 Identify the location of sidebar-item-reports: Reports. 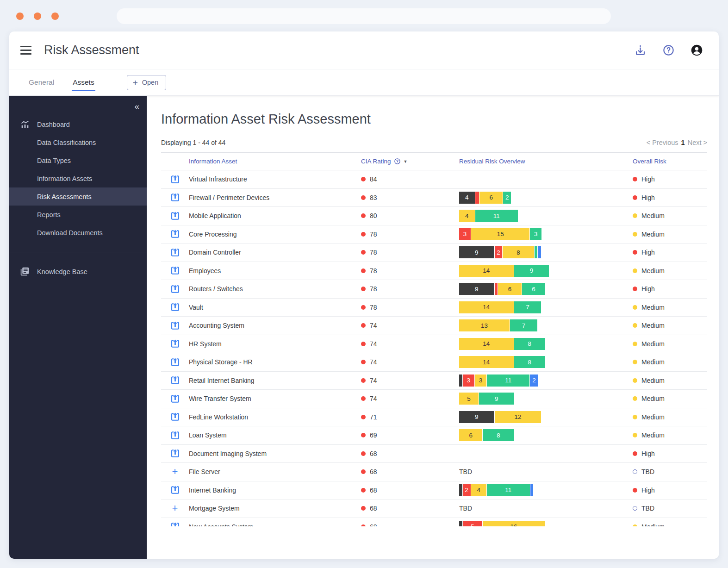
(78, 215).